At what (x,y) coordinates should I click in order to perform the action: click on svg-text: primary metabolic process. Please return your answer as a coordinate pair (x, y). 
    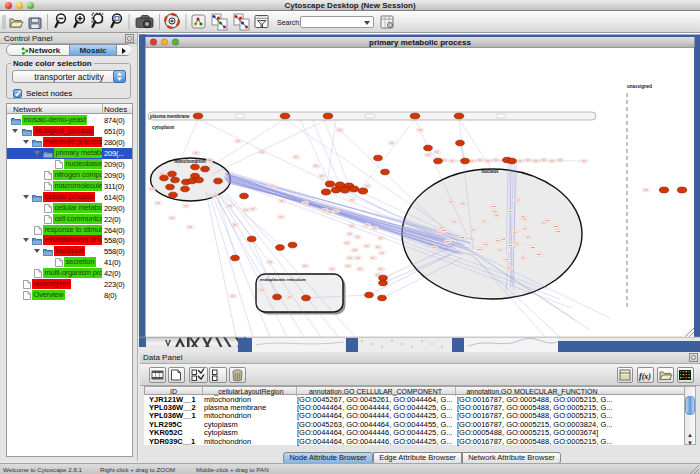
    Looking at the image, I should click on (420, 42).